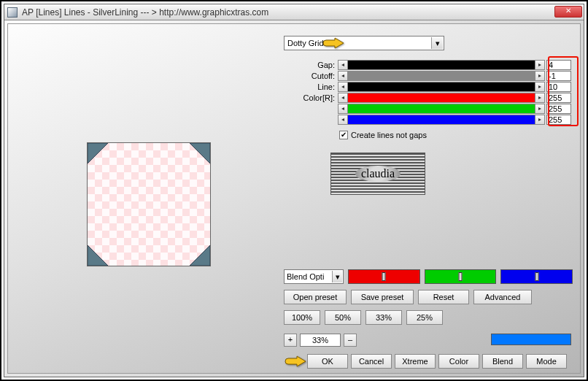 Image resolution: width=588 pixels, height=381 pixels. Describe the element at coordinates (559, 87) in the screenshot. I see `line-value-input: 10` at that location.